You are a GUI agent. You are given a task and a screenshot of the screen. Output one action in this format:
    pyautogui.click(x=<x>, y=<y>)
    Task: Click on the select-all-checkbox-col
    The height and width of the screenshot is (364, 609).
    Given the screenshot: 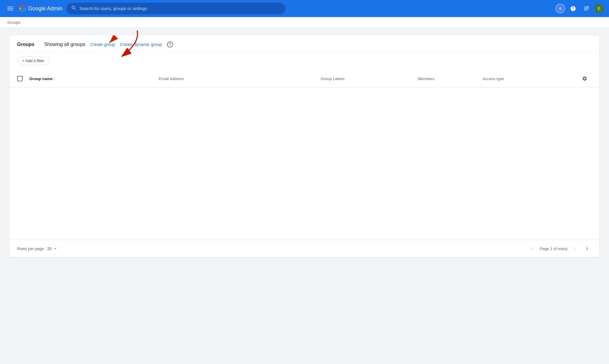 What is the action you would take?
    pyautogui.click(x=23, y=79)
    